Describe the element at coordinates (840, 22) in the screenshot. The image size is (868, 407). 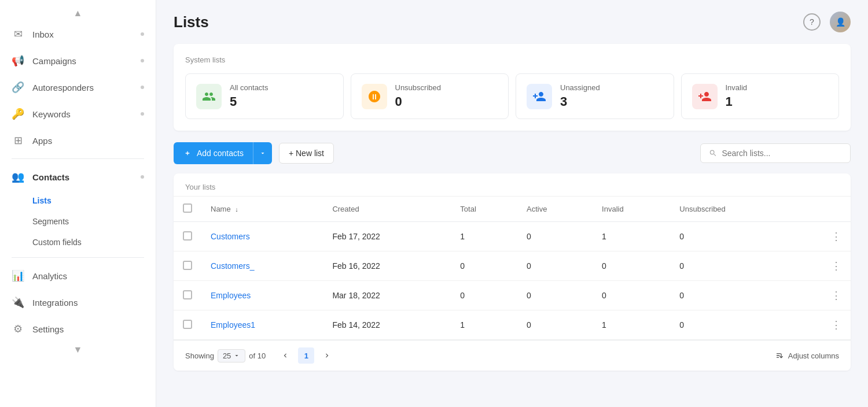
I see `avatar: 👤` at that location.